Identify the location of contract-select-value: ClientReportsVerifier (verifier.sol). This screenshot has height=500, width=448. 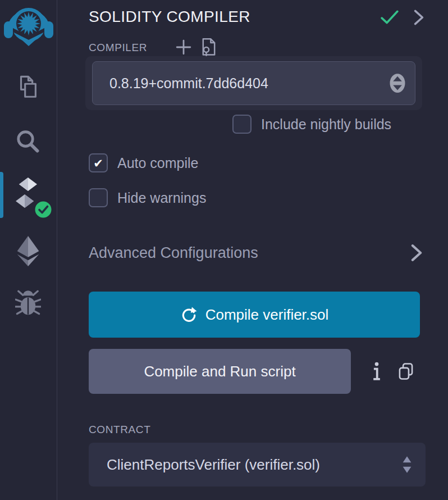
(213, 465).